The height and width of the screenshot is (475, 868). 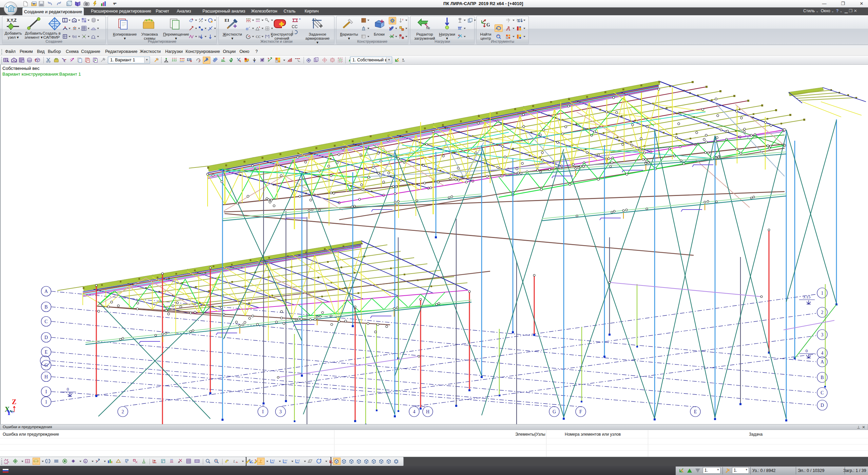 I want to click on svg-text: X,Y,Z, so click(x=12, y=20).